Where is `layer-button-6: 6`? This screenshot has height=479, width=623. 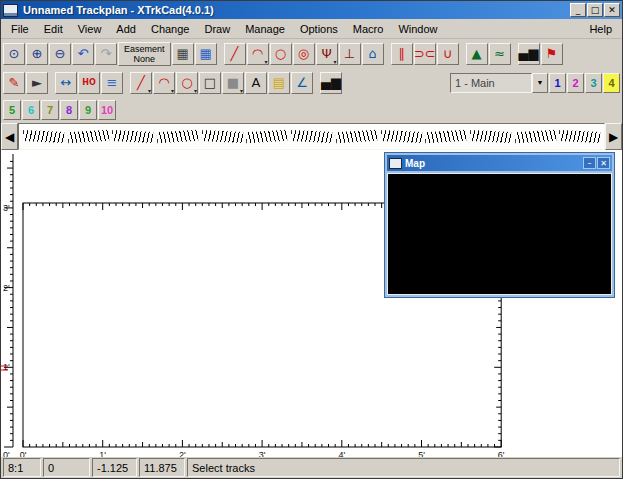
layer-button-6: 6 is located at coordinates (31, 110).